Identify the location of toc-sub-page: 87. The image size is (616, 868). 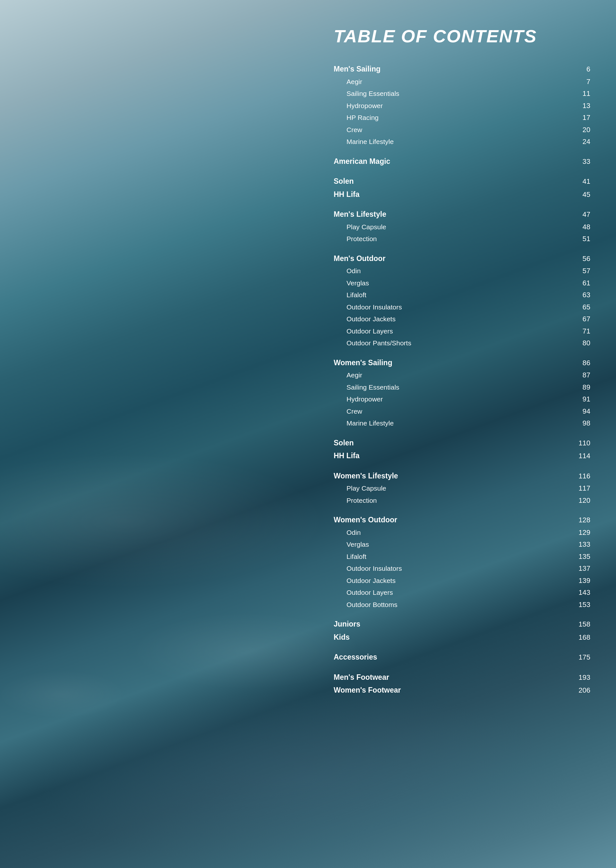
(581, 375).